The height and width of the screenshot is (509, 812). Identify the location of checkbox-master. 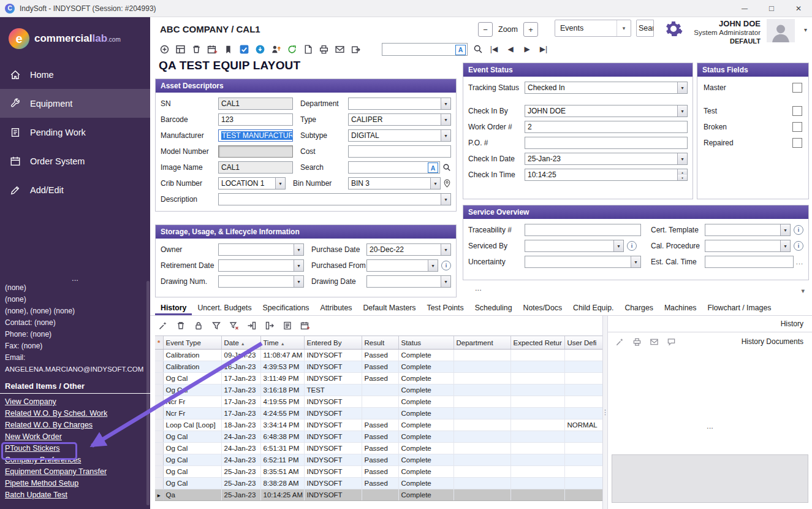
(797, 88).